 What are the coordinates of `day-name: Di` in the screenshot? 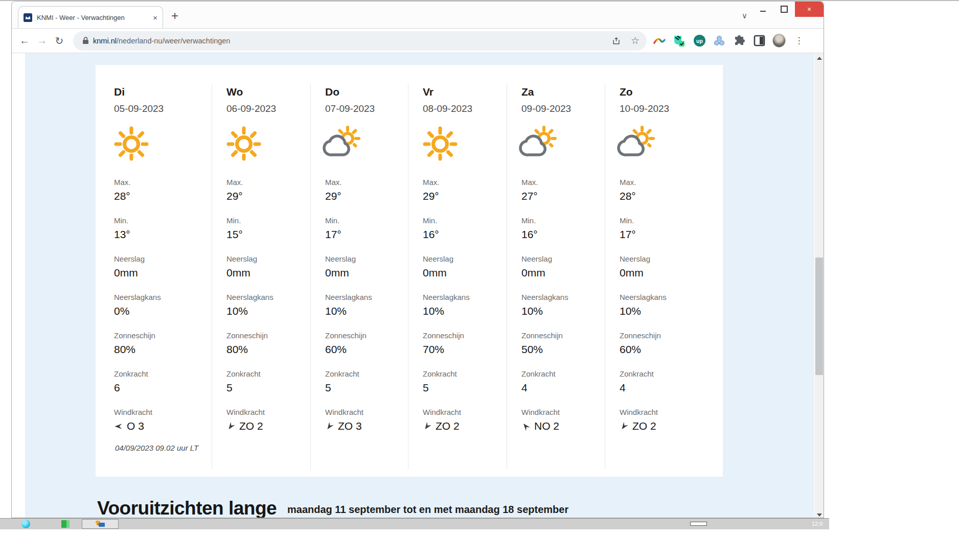 It's located at (163, 92).